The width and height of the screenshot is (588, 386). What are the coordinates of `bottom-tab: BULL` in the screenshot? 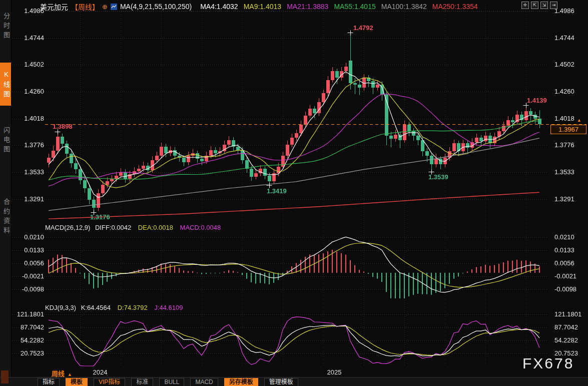 It's located at (172, 382).